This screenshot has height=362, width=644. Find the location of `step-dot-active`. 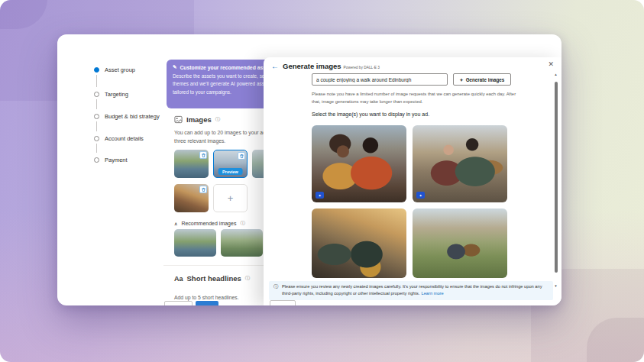

step-dot-active is located at coordinates (96, 70).